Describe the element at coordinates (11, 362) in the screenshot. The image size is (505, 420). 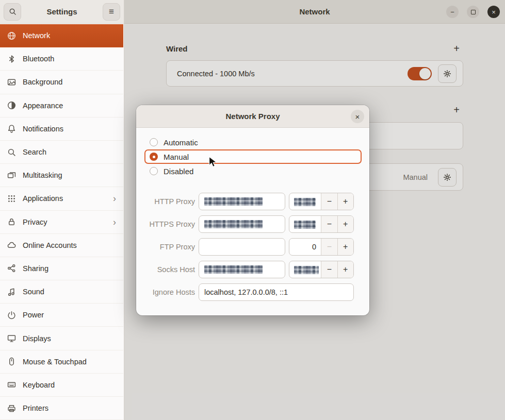
I see `mouse-icon` at that location.